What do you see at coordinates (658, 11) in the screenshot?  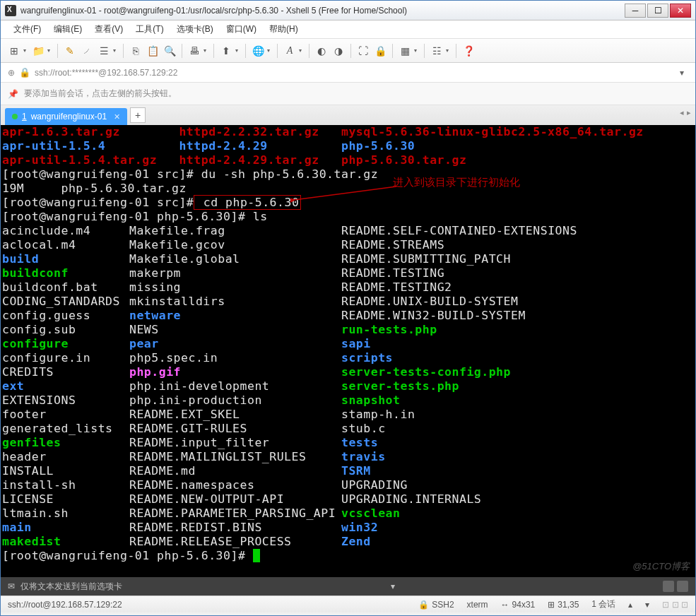 I see `maximize-button: ☐` at bounding box center [658, 11].